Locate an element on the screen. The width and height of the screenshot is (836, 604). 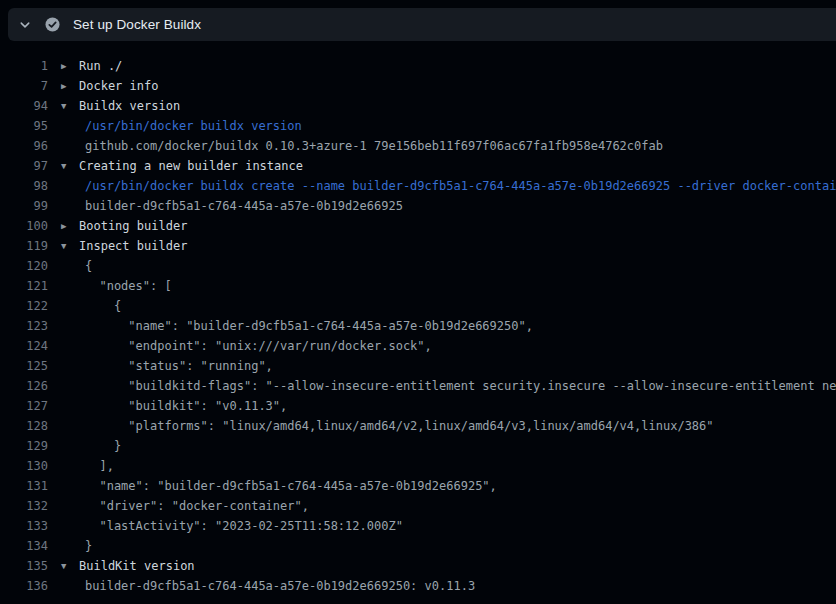
log-line: 125 "status": "running", is located at coordinates (418, 366).